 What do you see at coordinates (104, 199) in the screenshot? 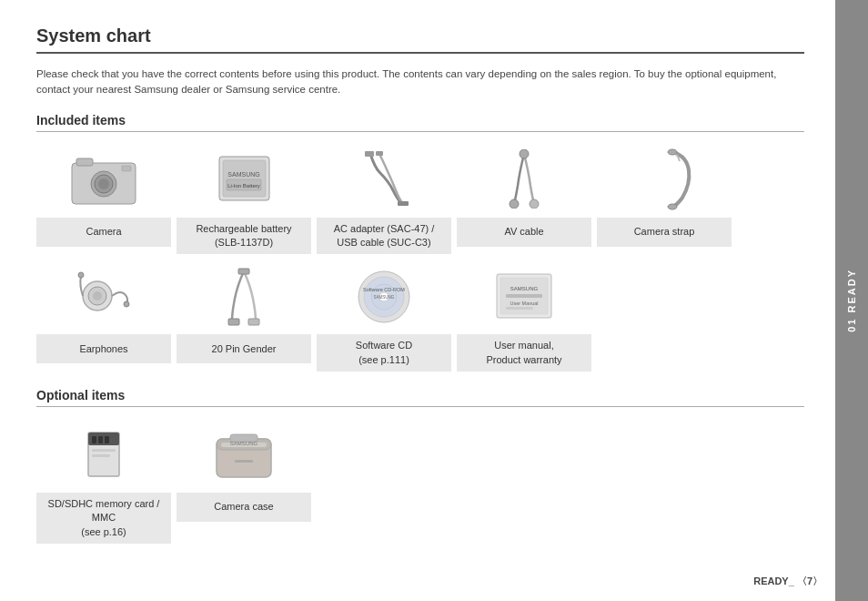
I see `item-camera: Camera` at bounding box center [104, 199].